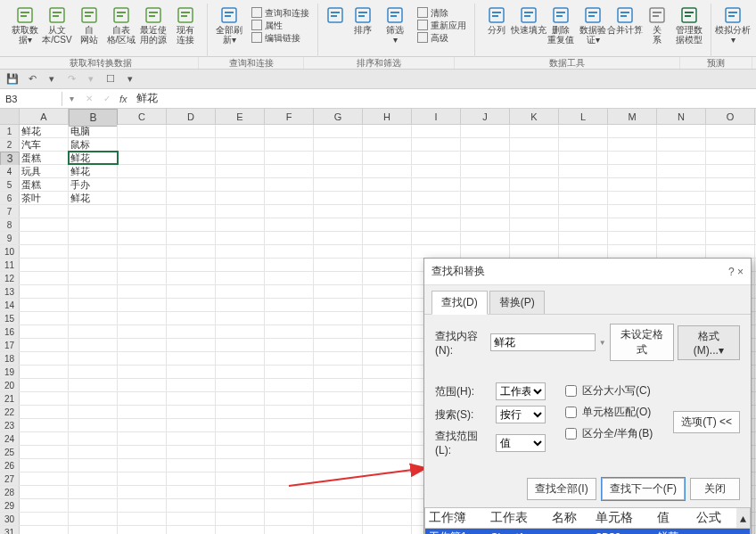 This screenshot has height=534, width=756. What do you see at coordinates (571, 519) in the screenshot?
I see `col-name: 名称` at bounding box center [571, 519].